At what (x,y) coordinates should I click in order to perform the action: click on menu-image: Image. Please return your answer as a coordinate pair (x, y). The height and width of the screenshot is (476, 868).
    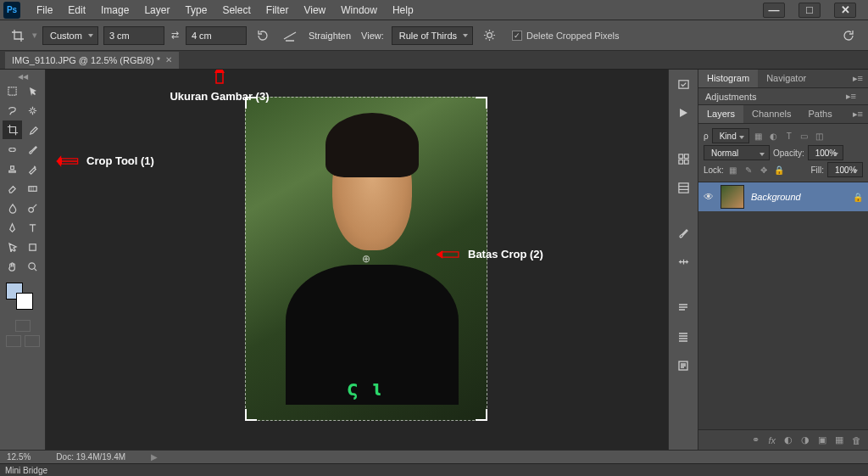
    Looking at the image, I should click on (115, 10).